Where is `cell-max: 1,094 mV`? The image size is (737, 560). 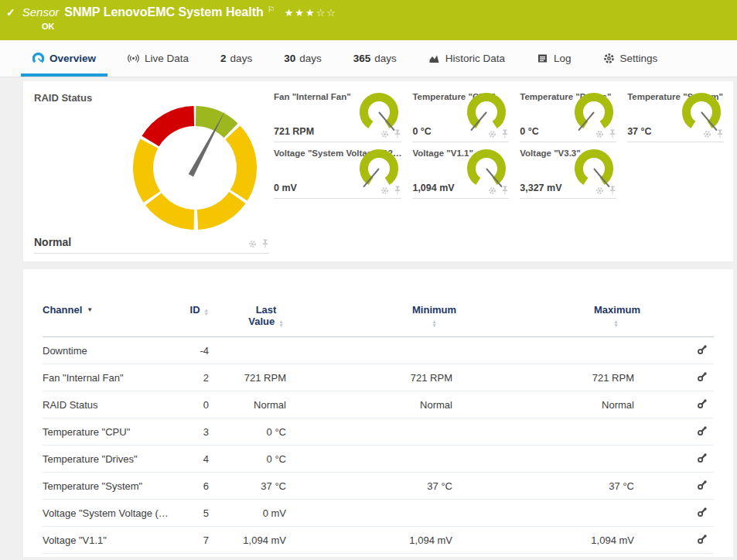 cell-max: 1,094 mV is located at coordinates (543, 540).